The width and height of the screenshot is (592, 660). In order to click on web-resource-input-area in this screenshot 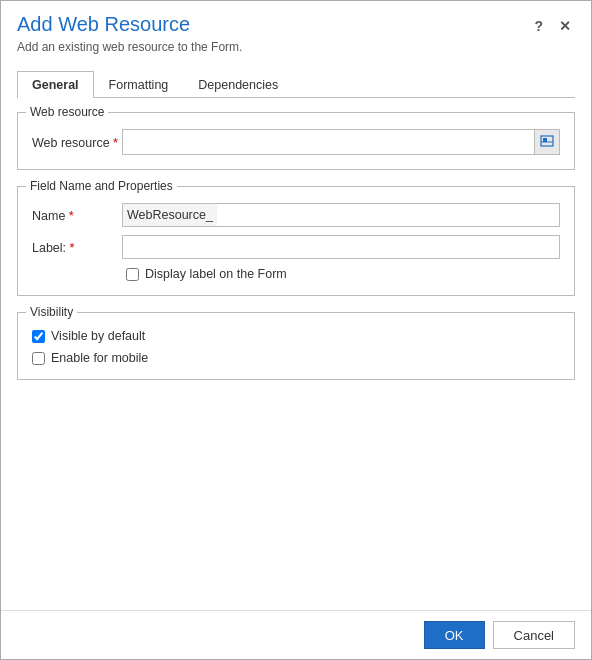, I will do `click(341, 142)`.